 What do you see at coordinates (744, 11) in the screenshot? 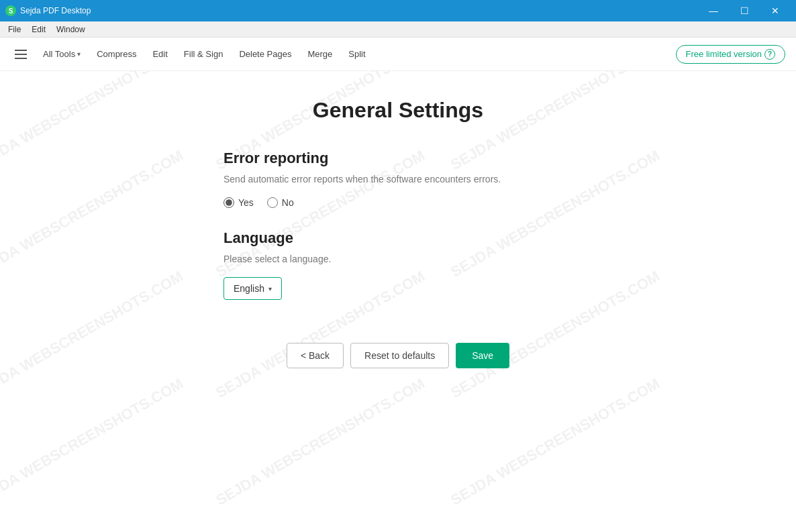
I see `maximize-button: ☐` at bounding box center [744, 11].